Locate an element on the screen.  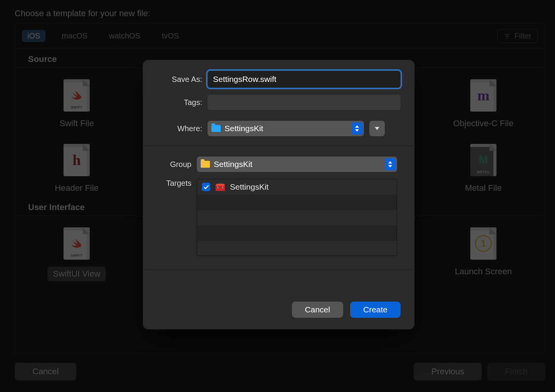
template-label: Launch Screen is located at coordinates (483, 272).